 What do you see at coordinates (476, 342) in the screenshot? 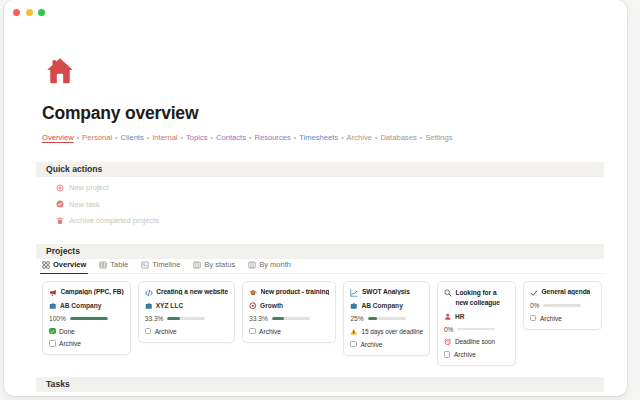
I see `deadline-soon-row: Deadline soon` at bounding box center [476, 342].